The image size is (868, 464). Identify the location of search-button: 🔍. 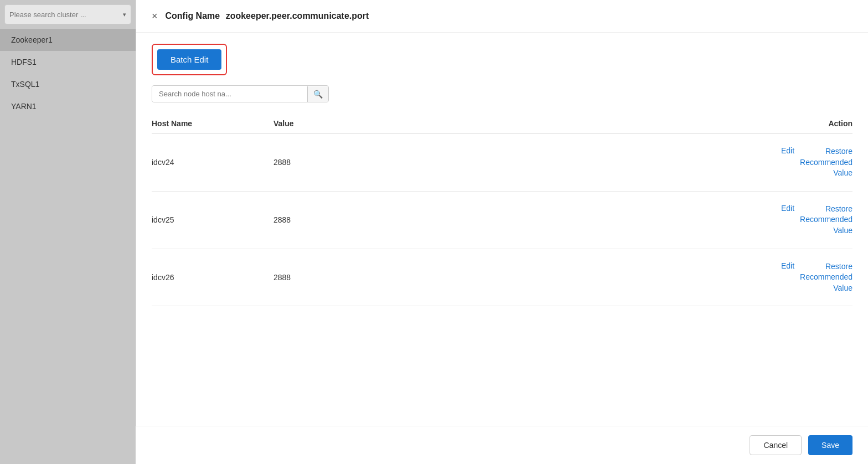
(318, 94).